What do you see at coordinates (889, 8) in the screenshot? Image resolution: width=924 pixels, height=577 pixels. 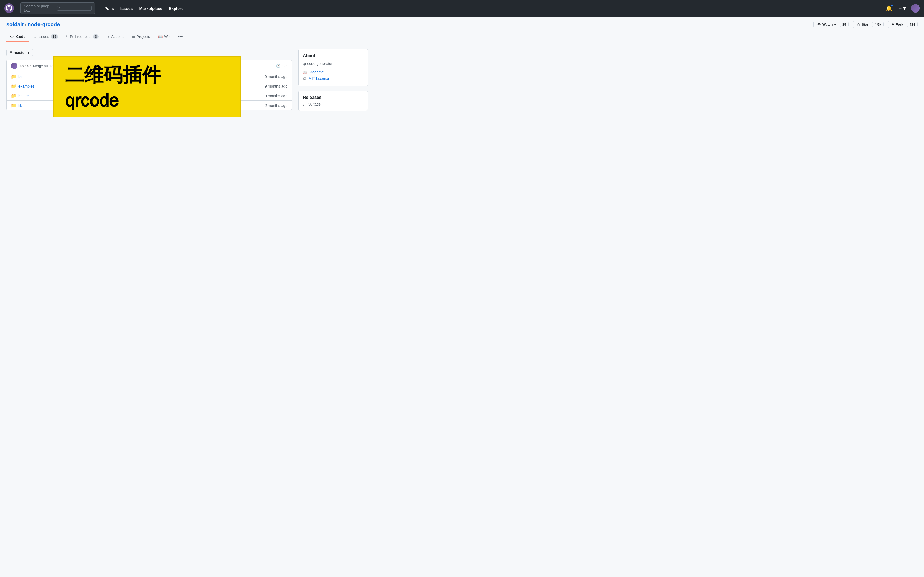 I see `notifications-button: 🔔` at bounding box center [889, 8].